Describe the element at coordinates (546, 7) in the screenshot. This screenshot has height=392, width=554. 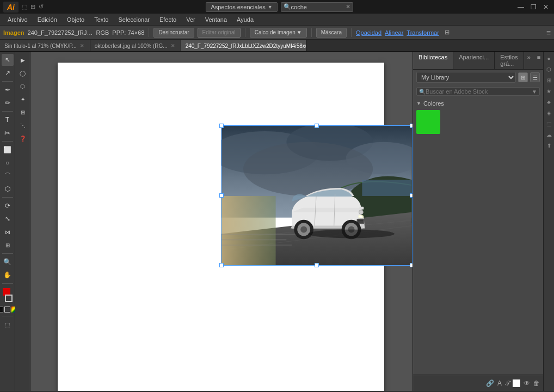
I see `close-button: ✕` at that location.